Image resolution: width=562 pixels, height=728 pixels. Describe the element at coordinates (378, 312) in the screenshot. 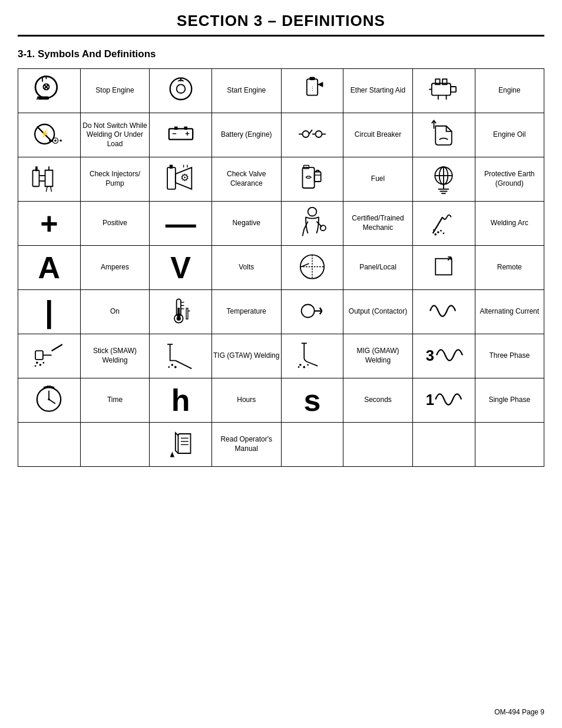

I see `label-cell-5-2: Output (Contactor)` at that location.